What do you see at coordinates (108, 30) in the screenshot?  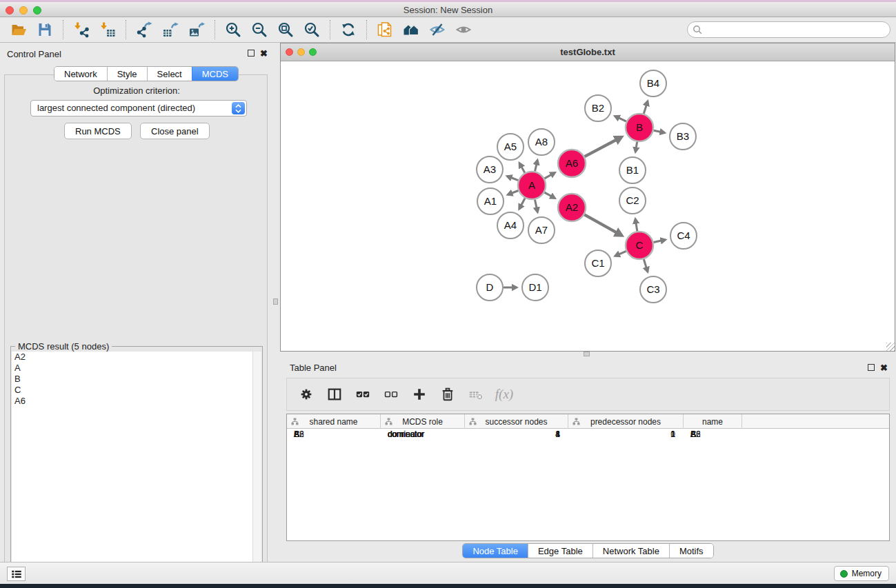 I see `import-table-icon` at bounding box center [108, 30].